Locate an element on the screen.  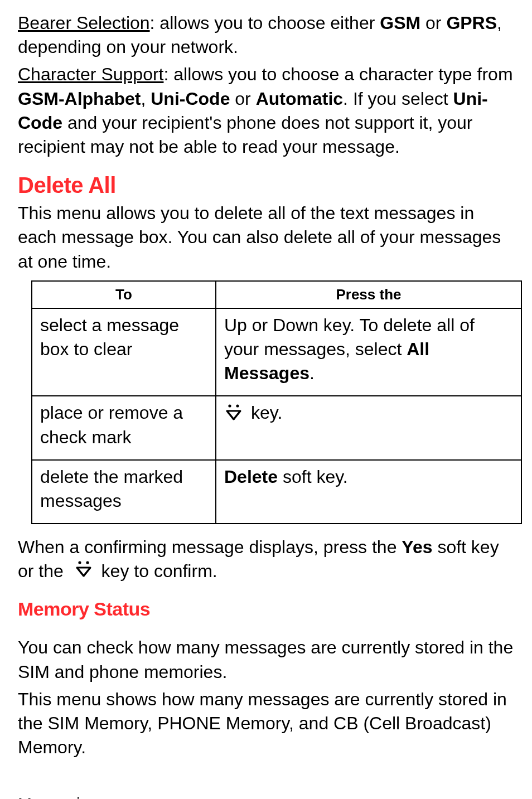
memory-status-p2: This menu shows how many messages are cu… is located at coordinates (267, 724).